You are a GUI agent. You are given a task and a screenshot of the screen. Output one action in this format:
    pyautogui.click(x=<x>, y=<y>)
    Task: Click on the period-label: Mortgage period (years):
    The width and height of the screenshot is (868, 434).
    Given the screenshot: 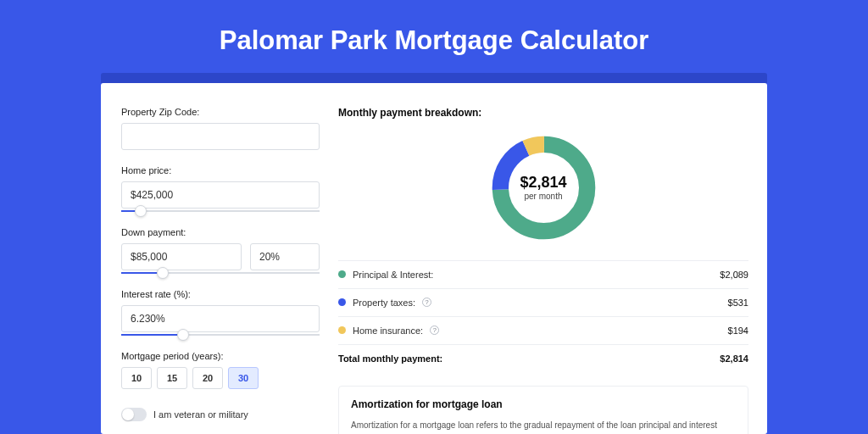 What is the action you would take?
    pyautogui.click(x=220, y=356)
    